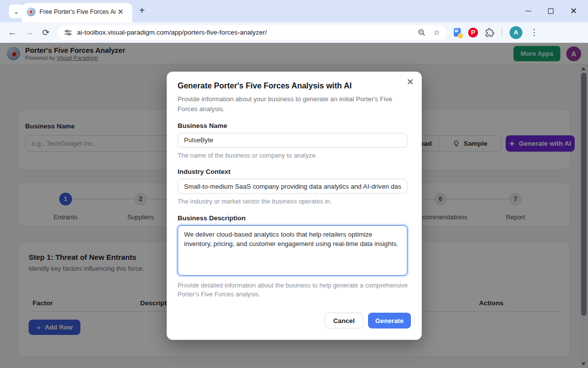  Describe the element at coordinates (410, 82) in the screenshot. I see `dialog-close-icon: ✕` at that location.